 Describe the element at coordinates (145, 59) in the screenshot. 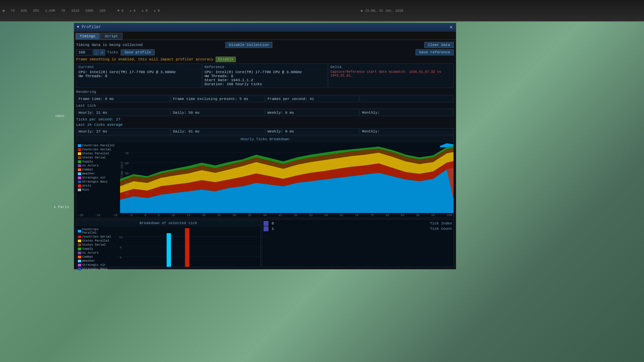

I see `warning-text: Frame smoothing is enabled, this will im…` at that location.